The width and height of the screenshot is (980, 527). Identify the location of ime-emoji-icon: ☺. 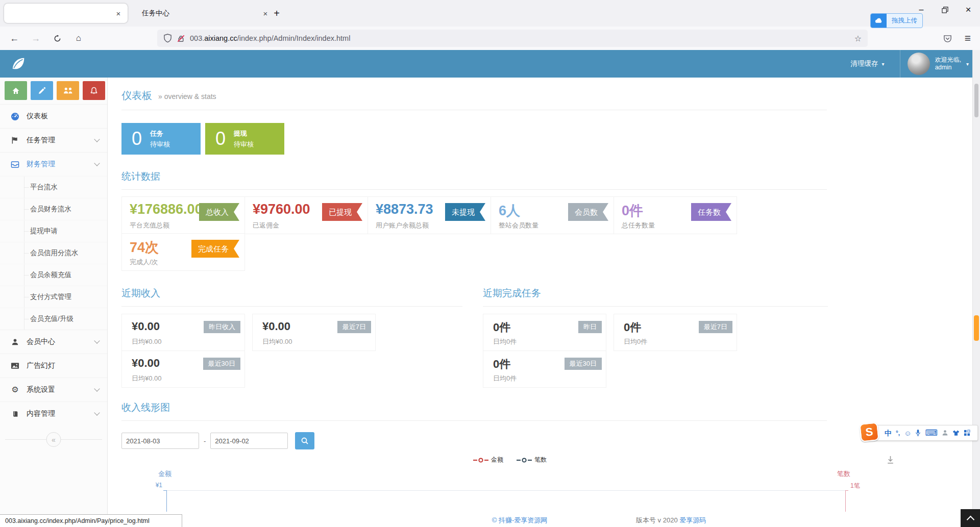
(908, 433).